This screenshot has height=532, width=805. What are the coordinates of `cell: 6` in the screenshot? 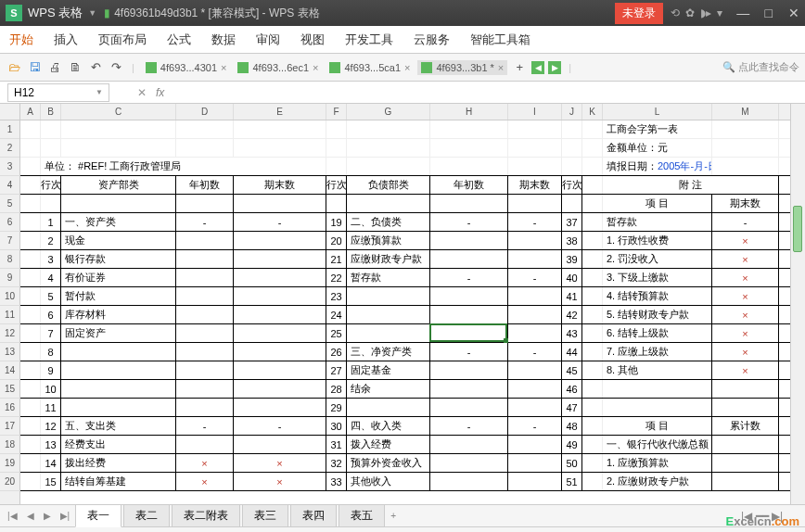 It's located at (51, 315).